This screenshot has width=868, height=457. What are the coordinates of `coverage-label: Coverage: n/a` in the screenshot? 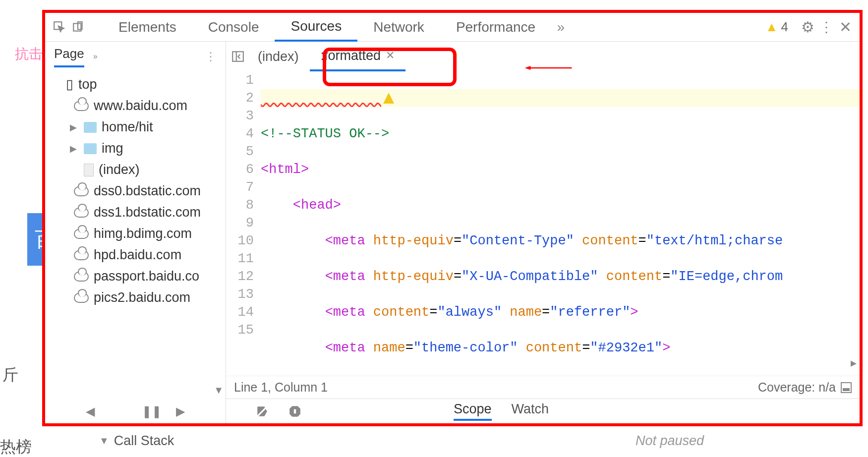 It's located at (797, 388).